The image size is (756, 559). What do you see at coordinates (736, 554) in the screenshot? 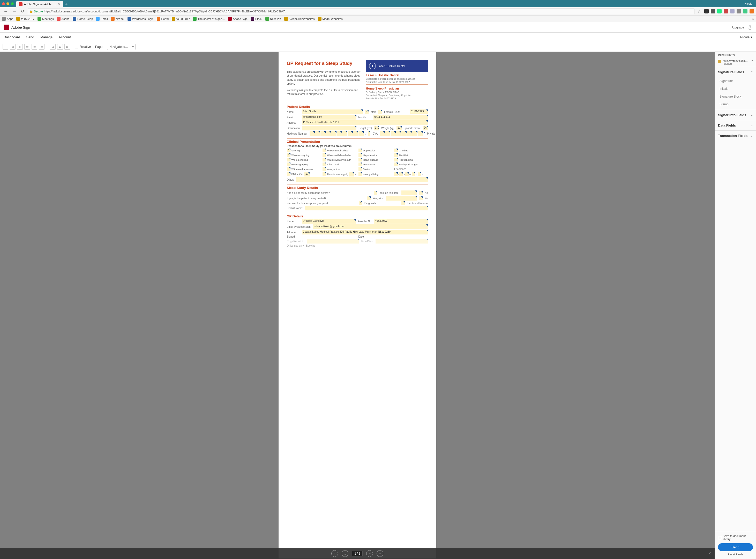
I see `reset-fields-link: Reset Fields` at bounding box center [736, 554].